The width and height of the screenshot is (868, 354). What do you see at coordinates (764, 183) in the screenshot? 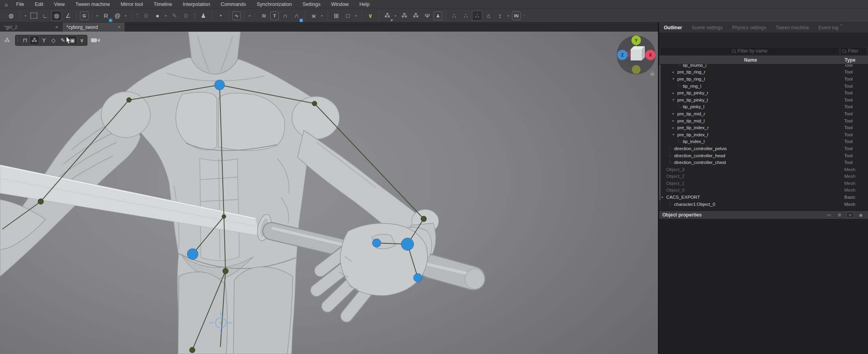
I see `outliner-row: Object_1Mesh` at bounding box center [764, 183].